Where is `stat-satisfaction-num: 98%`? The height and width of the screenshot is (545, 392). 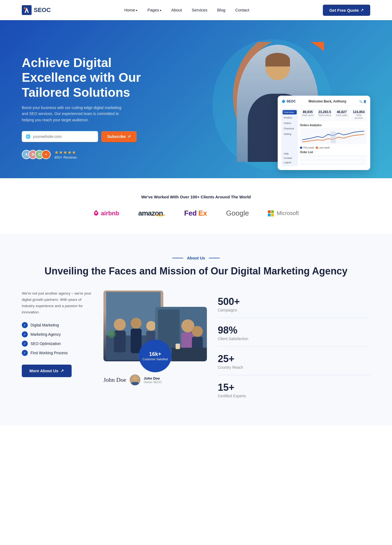 stat-satisfaction-num: 98% is located at coordinates (294, 330).